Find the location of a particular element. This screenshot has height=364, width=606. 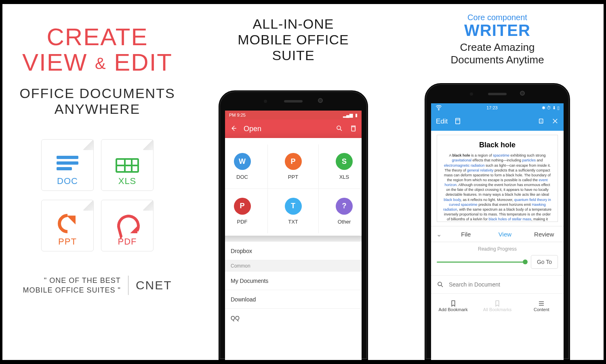

tab-view: View is located at coordinates (505, 234).